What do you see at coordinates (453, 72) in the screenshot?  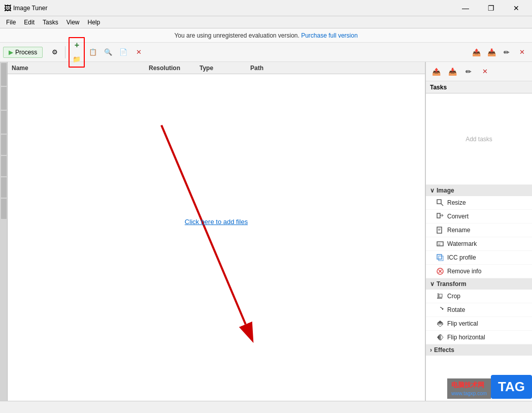 I see `import-task-icon: 📥` at bounding box center [453, 72].